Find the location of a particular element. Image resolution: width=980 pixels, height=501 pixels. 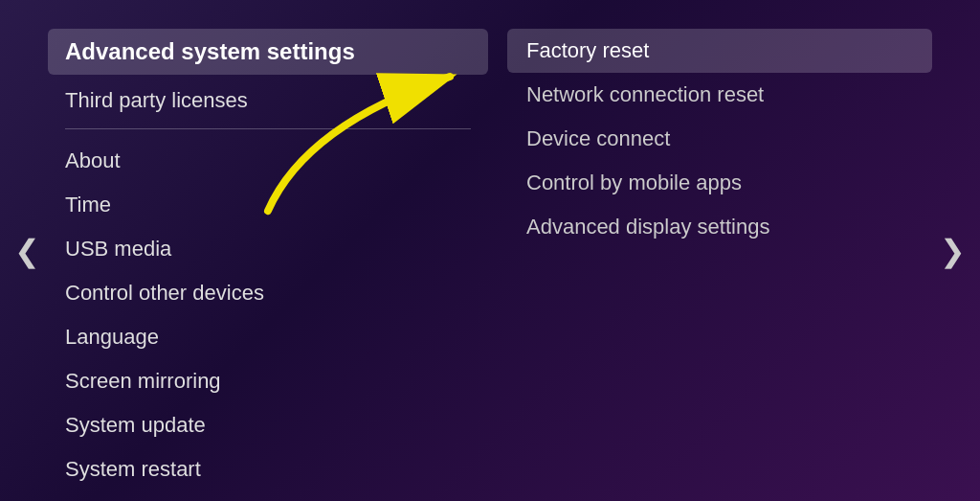

nav-arrow-left: ❮ is located at coordinates (27, 251).